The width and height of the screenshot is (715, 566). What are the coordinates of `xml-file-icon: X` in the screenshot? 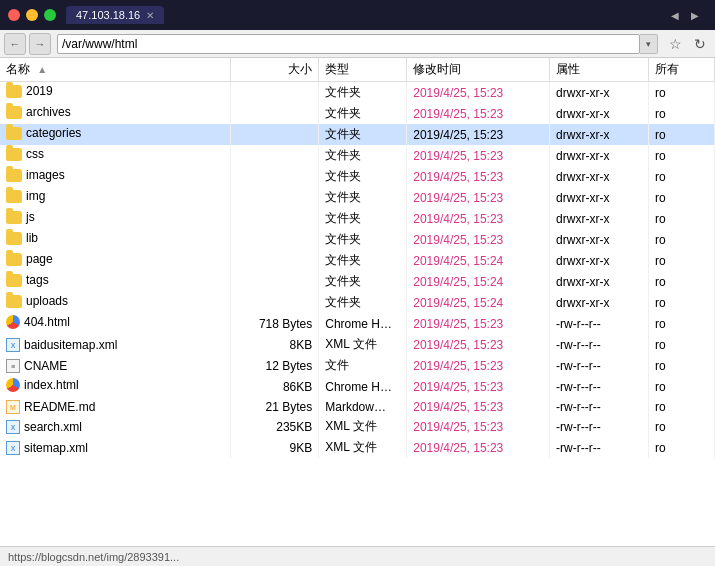 It's located at (13, 345).